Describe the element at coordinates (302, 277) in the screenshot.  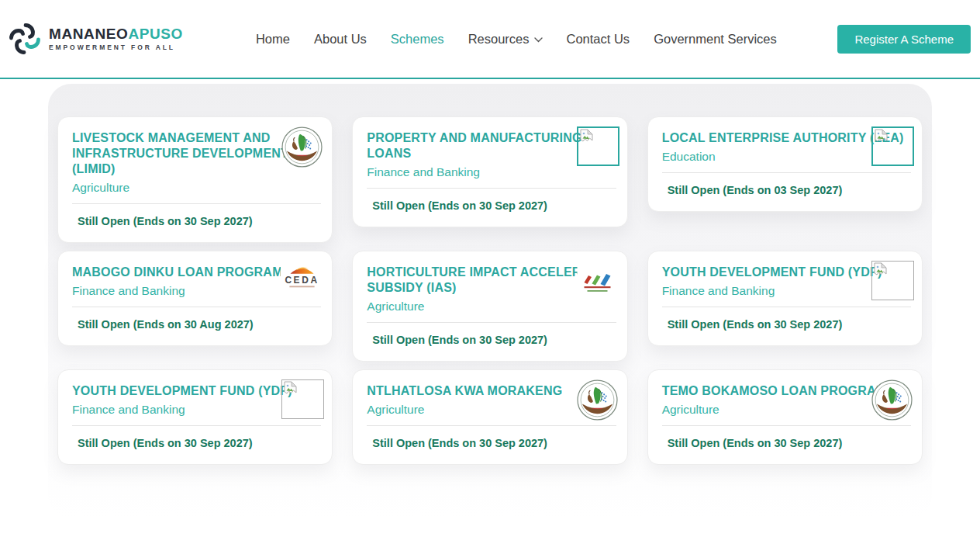
I see `ceda-logo: CEDA` at that location.